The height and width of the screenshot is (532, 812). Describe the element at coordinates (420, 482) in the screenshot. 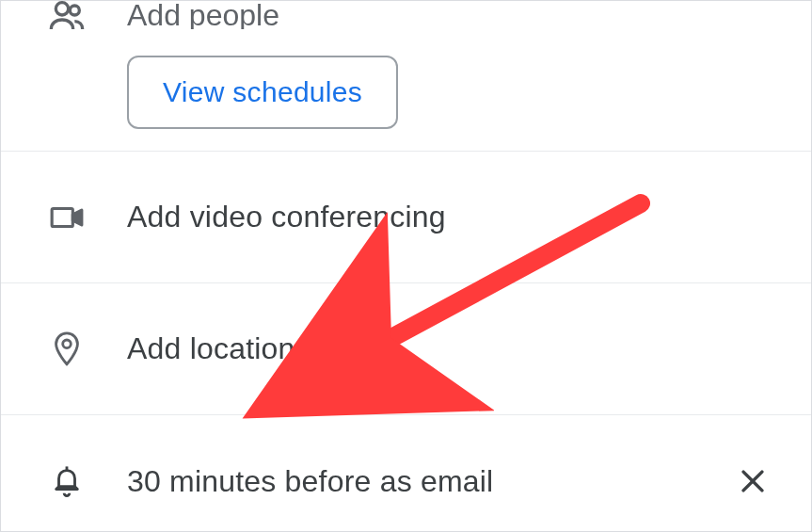

I see `notification-label: 30 minutes before as email` at that location.